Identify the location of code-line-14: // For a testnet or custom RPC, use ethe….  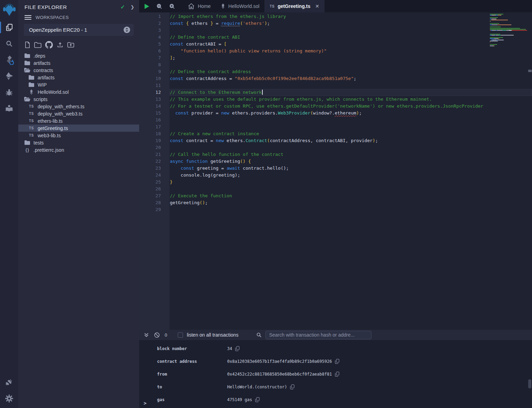
(351, 106).